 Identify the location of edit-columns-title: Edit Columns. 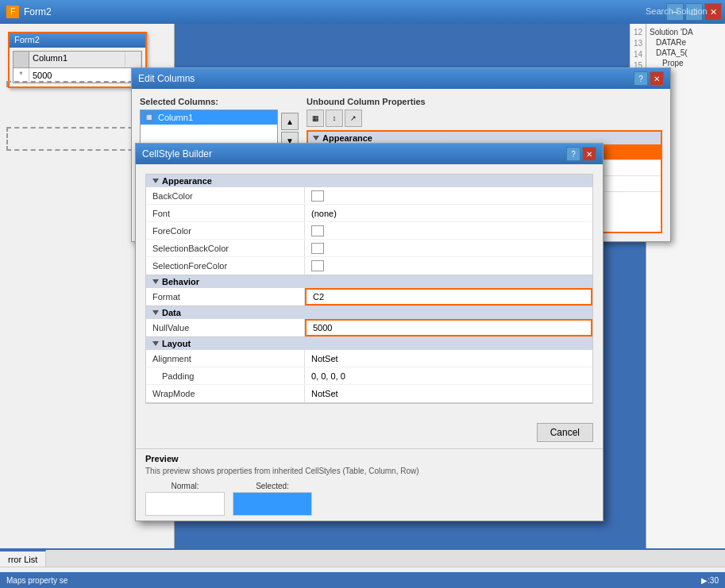
(167, 79).